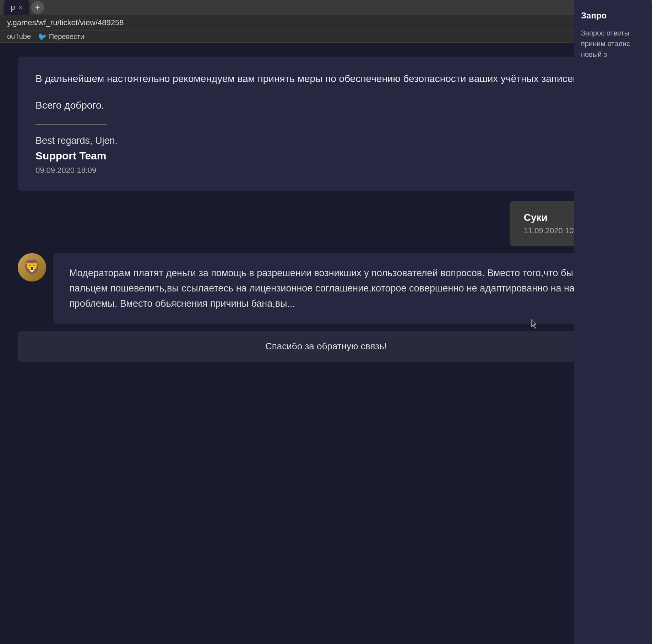  Describe the element at coordinates (326, 346) in the screenshot. I see `feedback-text: Спасибо за обратную связь!` at that location.